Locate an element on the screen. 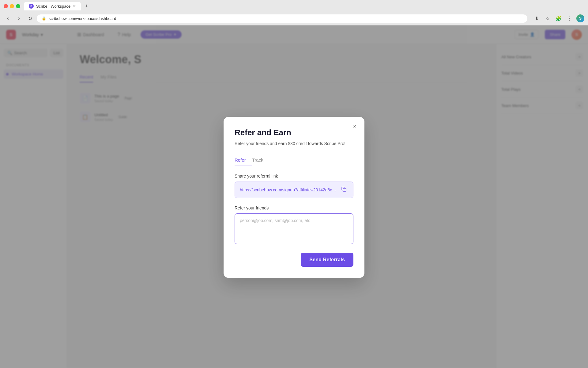  tab-track: Track is located at coordinates (261, 160).